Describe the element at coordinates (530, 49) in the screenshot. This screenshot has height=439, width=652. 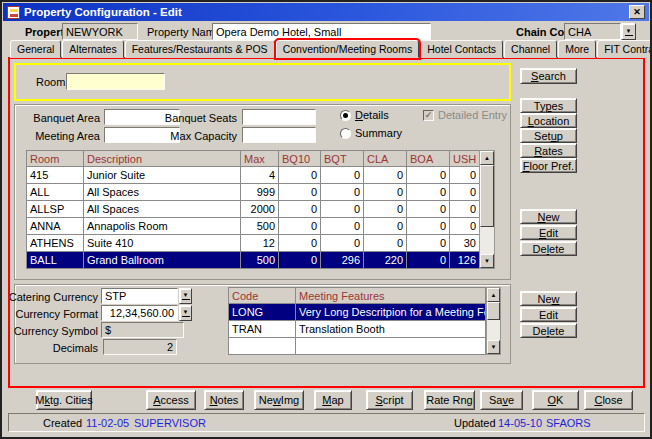
I see `tab-channel: Channel` at that location.